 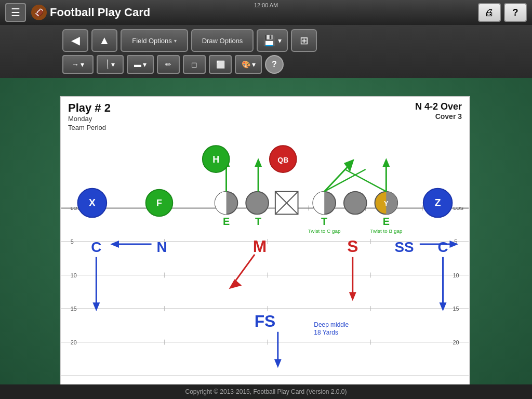 What do you see at coordinates (274, 64) in the screenshot?
I see `help-icon: ?` at bounding box center [274, 64].